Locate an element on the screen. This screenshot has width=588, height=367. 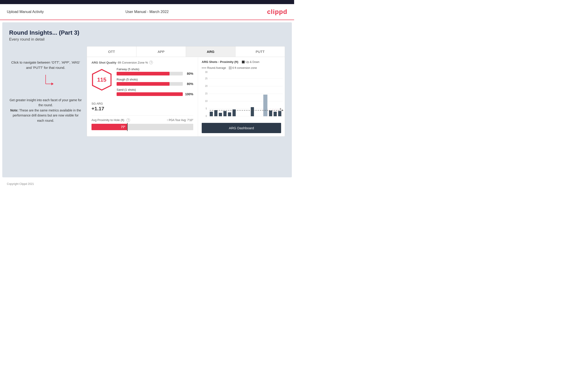
proximity-bar-bg: 77' is located at coordinates (142, 127).